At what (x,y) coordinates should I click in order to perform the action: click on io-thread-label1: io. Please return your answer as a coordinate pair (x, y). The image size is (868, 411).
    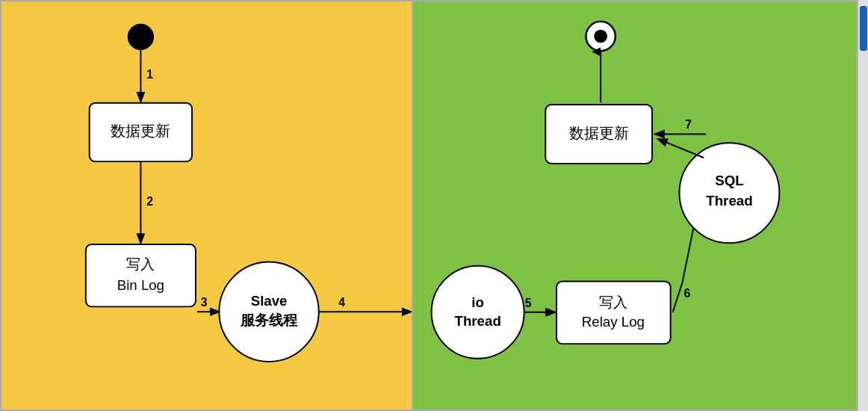
    Looking at the image, I should click on (478, 302).